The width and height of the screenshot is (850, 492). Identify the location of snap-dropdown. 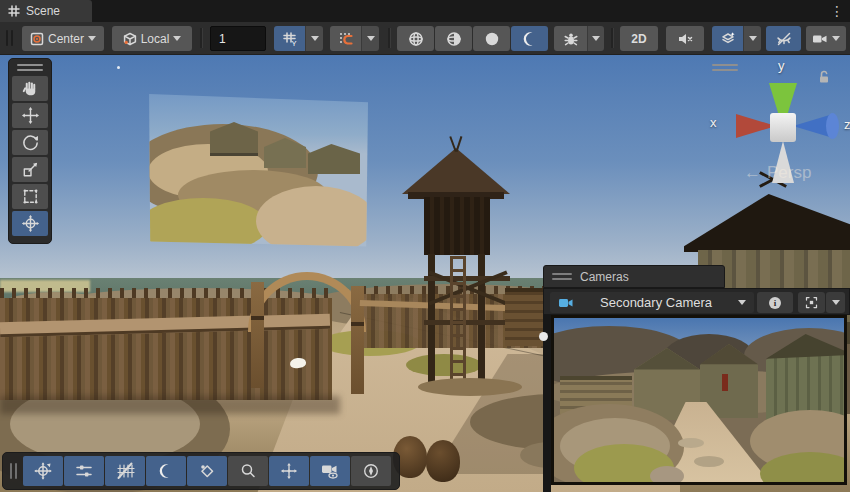
(370, 38).